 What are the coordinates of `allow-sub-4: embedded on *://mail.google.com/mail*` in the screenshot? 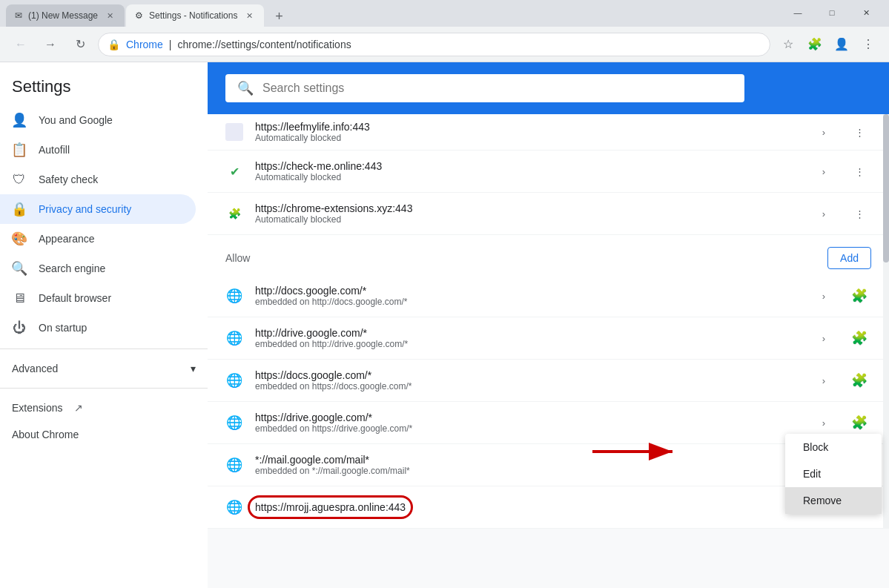 It's located at (528, 471).